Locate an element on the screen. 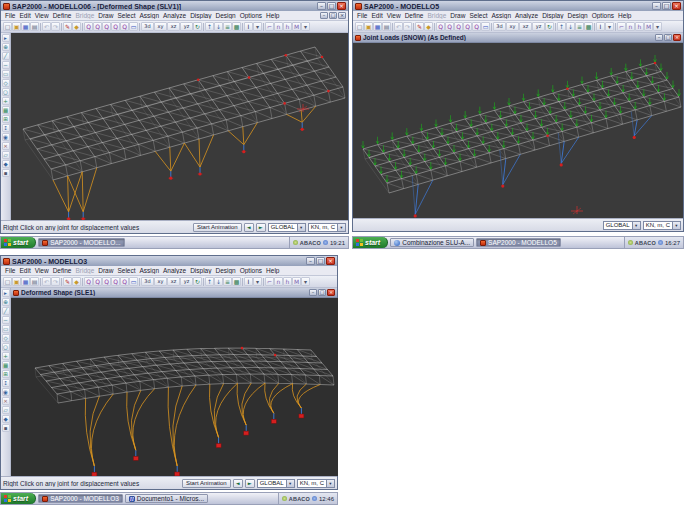 Image resolution: width=684 pixels, height=513 pixels. menu-design: Design is located at coordinates (225, 16).